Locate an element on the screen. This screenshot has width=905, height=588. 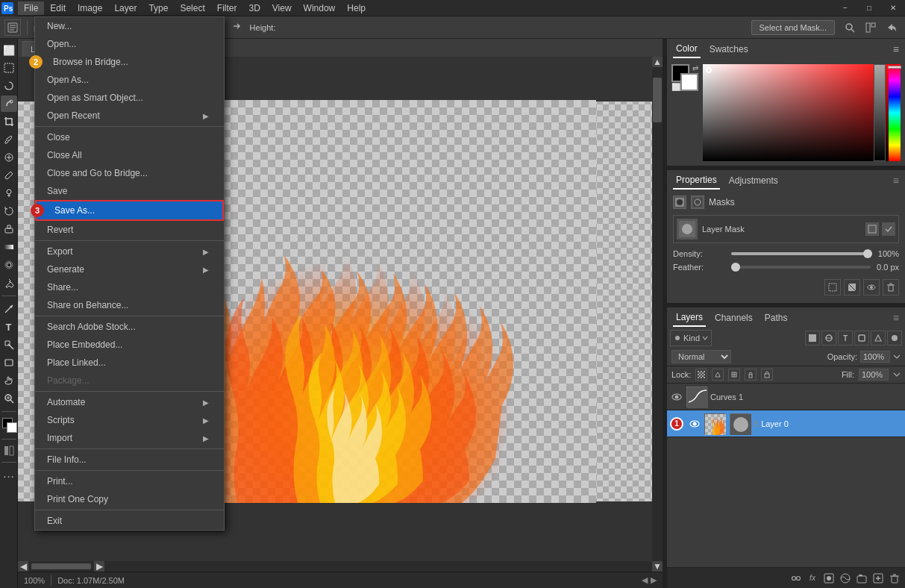
add-mask-btn is located at coordinates (829, 578).